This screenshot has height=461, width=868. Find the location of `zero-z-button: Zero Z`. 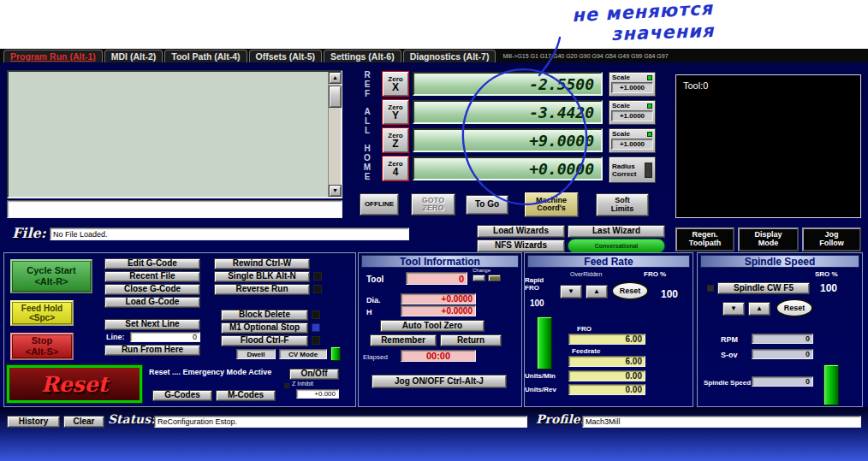

zero-z-button: Zero Z is located at coordinates (395, 140).